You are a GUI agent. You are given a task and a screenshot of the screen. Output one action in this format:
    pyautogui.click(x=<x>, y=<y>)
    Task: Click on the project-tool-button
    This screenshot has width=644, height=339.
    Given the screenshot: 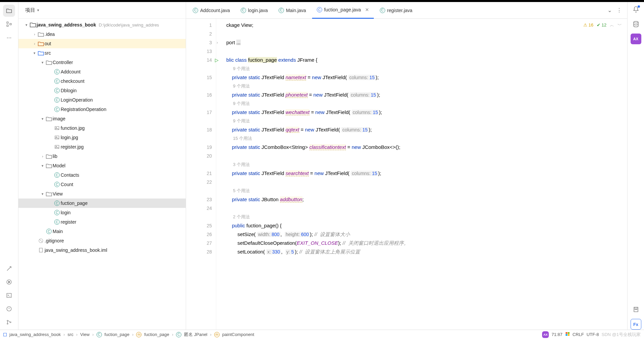 What is the action you would take?
    pyautogui.click(x=9, y=11)
    